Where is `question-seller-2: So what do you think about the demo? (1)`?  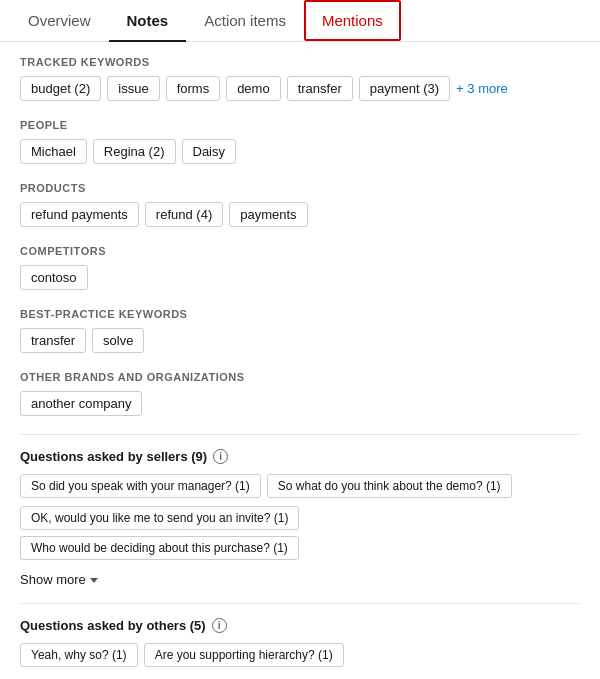
question-seller-2: So what do you think about the demo? (1) is located at coordinates (390, 486).